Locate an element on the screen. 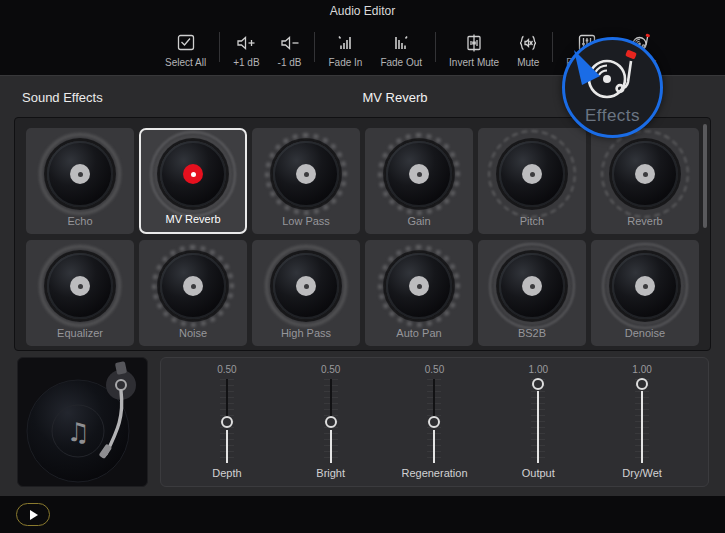 The width and height of the screenshot is (725, 533). play-button is located at coordinates (33, 514).